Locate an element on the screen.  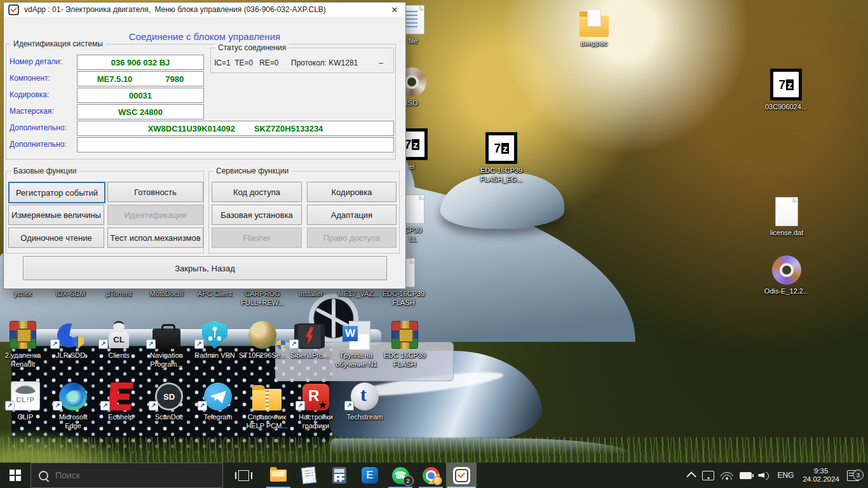
whatsapp-icon: ☎ 2 is located at coordinates (400, 475).